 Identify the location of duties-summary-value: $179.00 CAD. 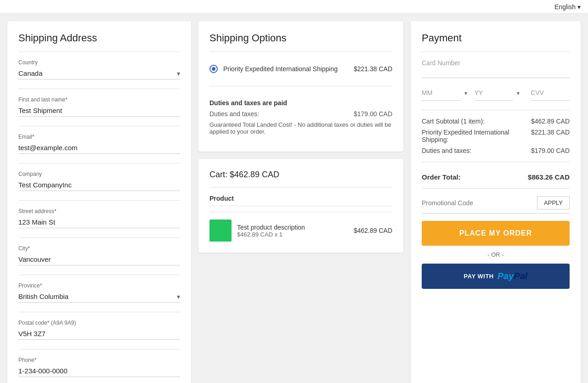
(550, 151).